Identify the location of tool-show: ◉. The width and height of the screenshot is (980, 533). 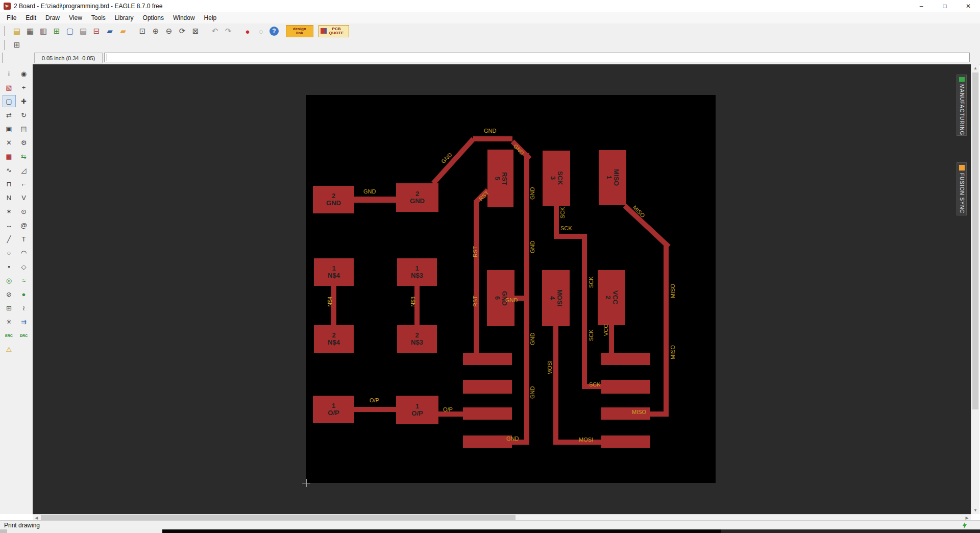
(24, 74).